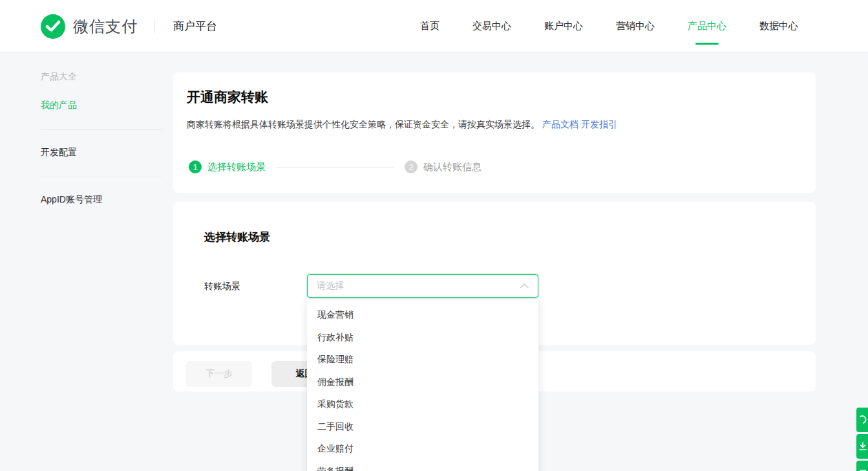 This screenshot has width=868, height=471. Describe the element at coordinates (102, 153) in the screenshot. I see `sidebar-item-dev-config: 开发配置` at that location.